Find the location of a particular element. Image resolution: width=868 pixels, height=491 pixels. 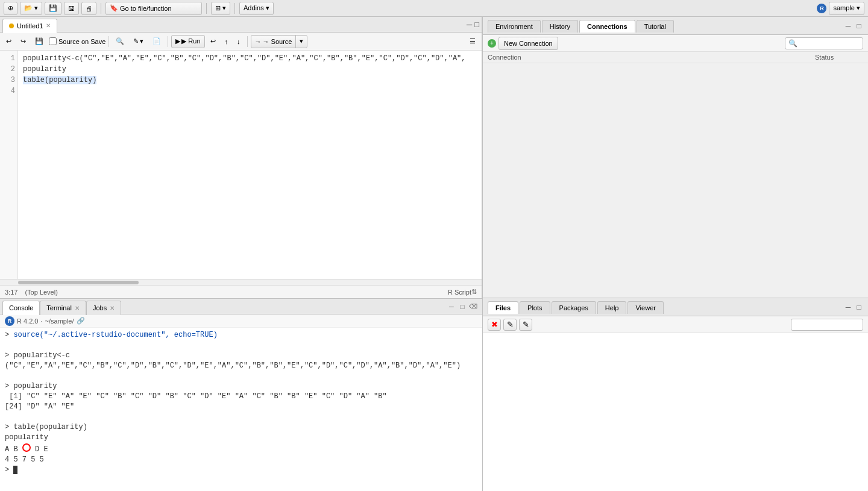

open-button: 📂 ▾ is located at coordinates (31, 8).